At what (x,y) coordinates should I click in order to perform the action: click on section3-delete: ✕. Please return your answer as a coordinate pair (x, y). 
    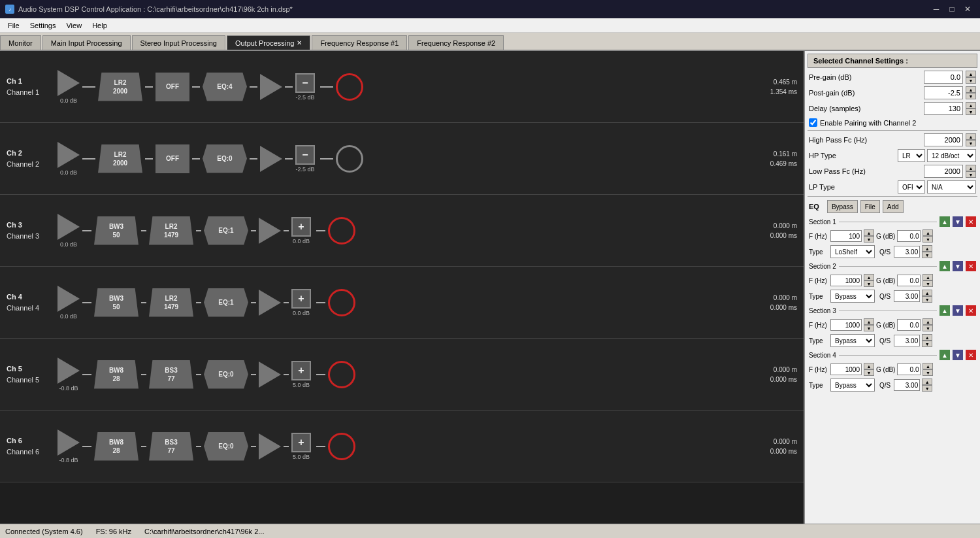
    Looking at the image, I should click on (971, 311).